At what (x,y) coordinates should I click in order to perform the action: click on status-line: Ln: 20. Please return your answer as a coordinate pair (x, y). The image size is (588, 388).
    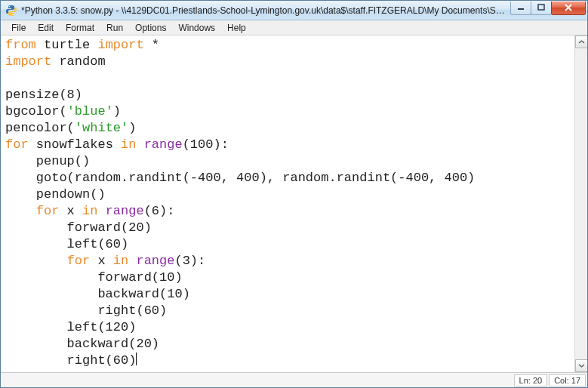
    Looking at the image, I should click on (531, 380).